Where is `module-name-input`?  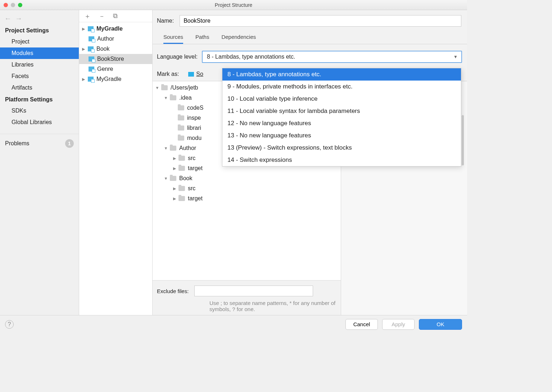
module-name-input is located at coordinates (320, 21).